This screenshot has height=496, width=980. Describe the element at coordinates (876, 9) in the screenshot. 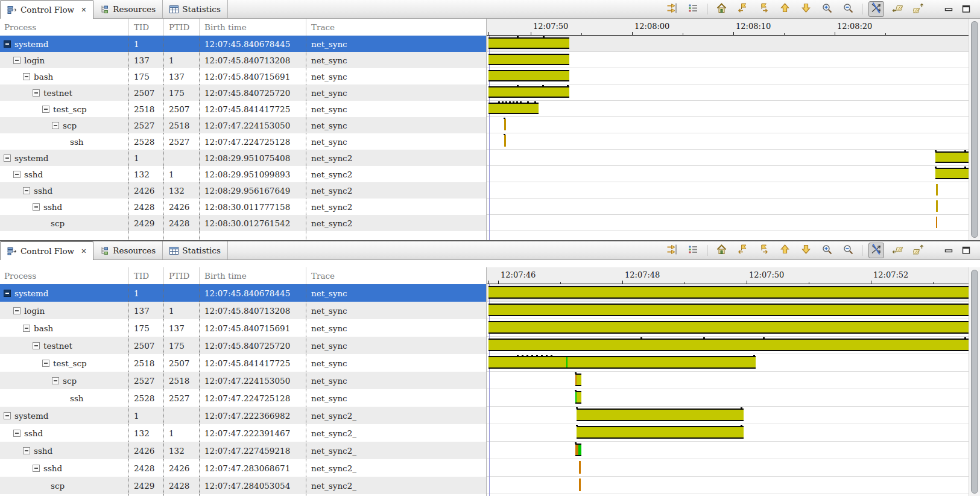

I see `button-hide-arrows` at that location.